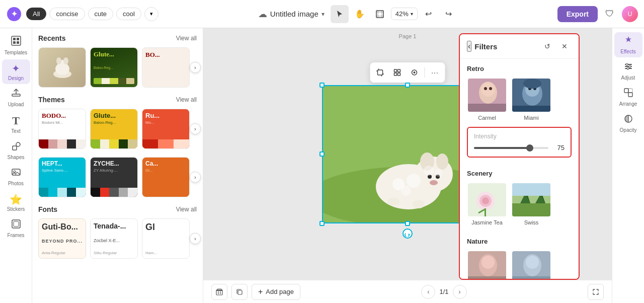 Image resolution: width=644 pixels, height=303 pixels. What do you see at coordinates (628, 166) in the screenshot?
I see `right-sidebar: Effects Adjust Arrange Opacity` at bounding box center [628, 166].